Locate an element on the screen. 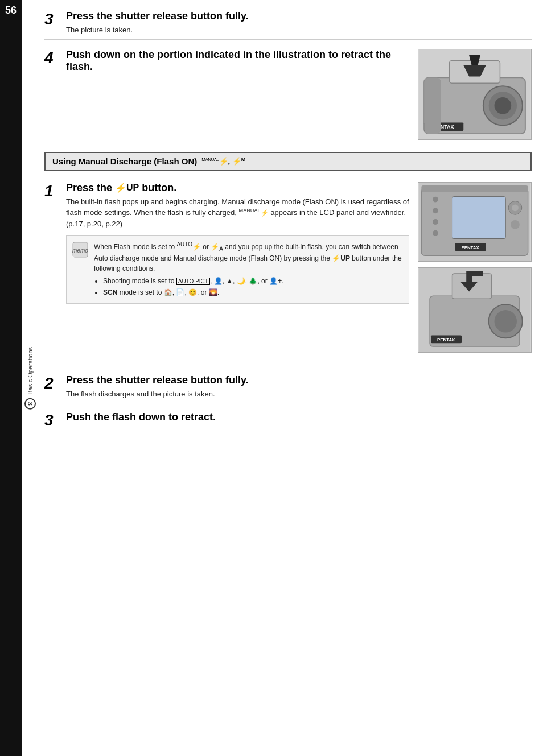  memo-box: memo When Flash mode is set to AUTO⚡ or … is located at coordinates (238, 270).